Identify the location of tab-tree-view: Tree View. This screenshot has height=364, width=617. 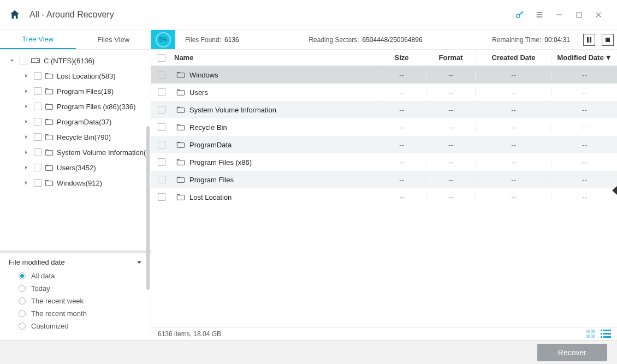
(38, 39).